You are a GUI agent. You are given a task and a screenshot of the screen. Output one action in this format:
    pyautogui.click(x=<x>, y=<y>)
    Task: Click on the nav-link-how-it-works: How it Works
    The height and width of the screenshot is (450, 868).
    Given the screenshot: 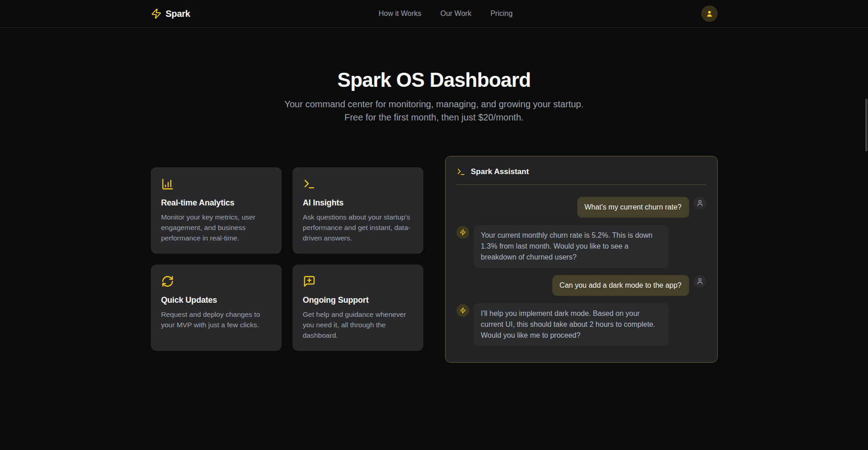 What is the action you would take?
    pyautogui.click(x=400, y=14)
    